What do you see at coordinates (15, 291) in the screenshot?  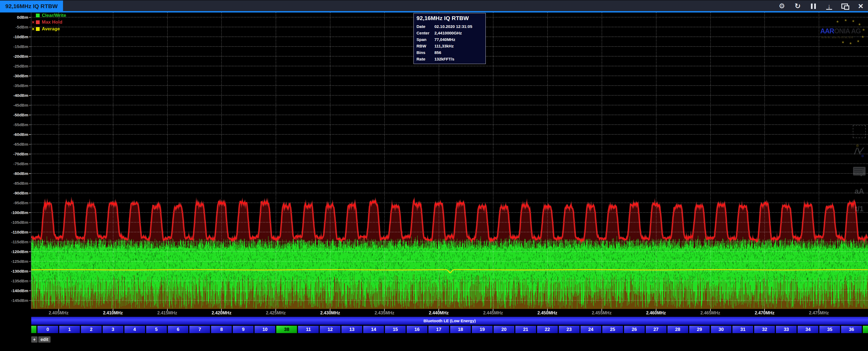 I see `y-axis-label: -140dBm` at bounding box center [15, 291].